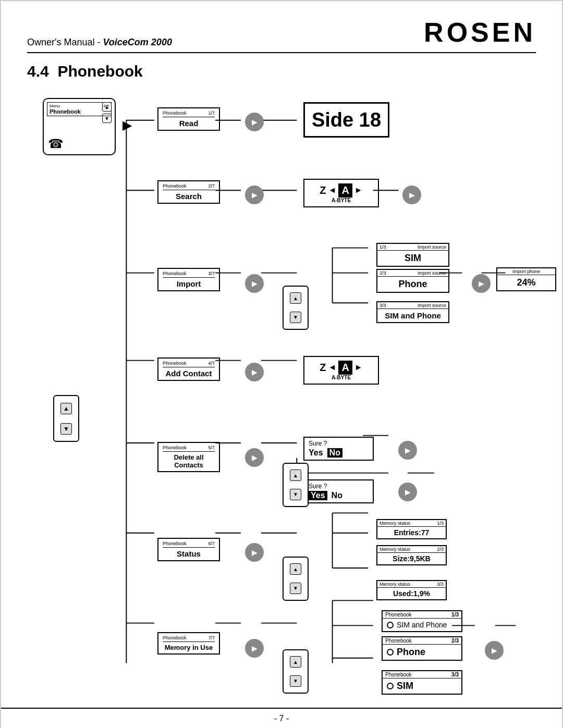 The height and width of the screenshot is (728, 563). Describe the element at coordinates (383, 247) in the screenshot. I see `is1-header: 1/3` at that location.